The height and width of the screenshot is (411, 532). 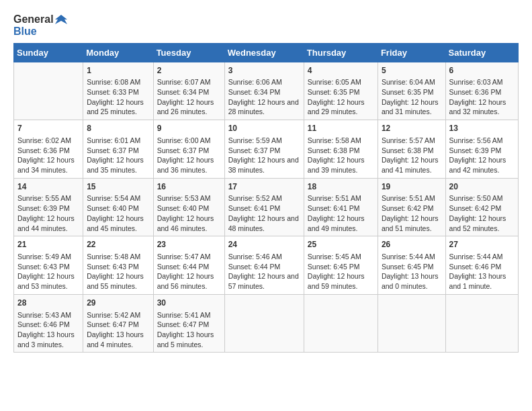 I want to click on day-number: 25, so click(x=341, y=244).